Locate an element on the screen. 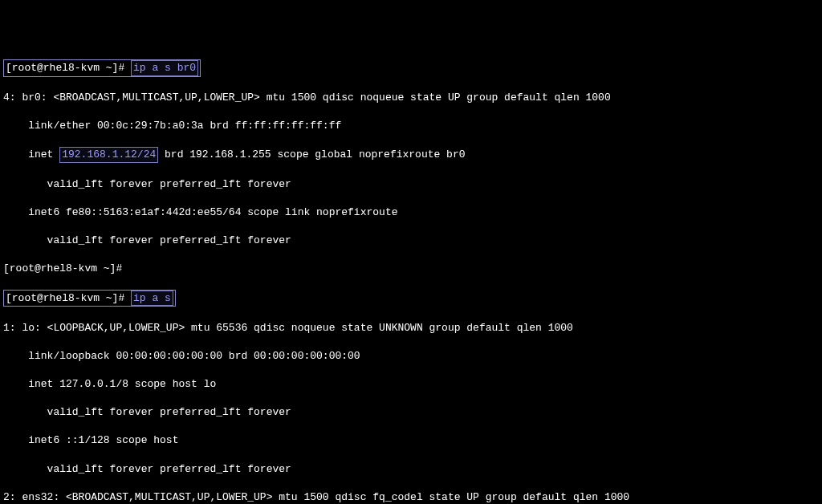 Image resolution: width=822 pixels, height=504 pixels. output-line: 2: ens32: <BROADCAST,MULTICAST,UP,LOWER_… is located at coordinates (411, 498).